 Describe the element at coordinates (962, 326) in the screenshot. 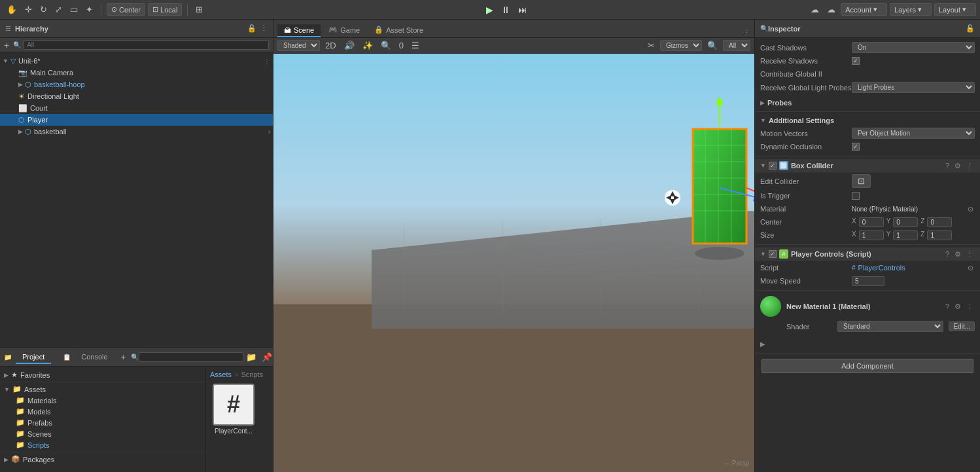

I see `material-edit-btn: Edit...` at that location.